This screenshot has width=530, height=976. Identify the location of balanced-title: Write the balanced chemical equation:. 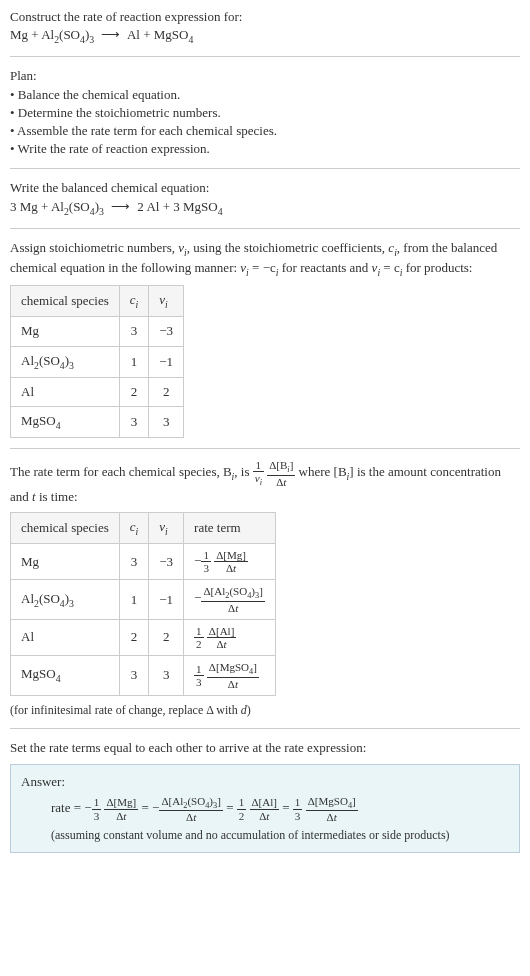
(265, 188).